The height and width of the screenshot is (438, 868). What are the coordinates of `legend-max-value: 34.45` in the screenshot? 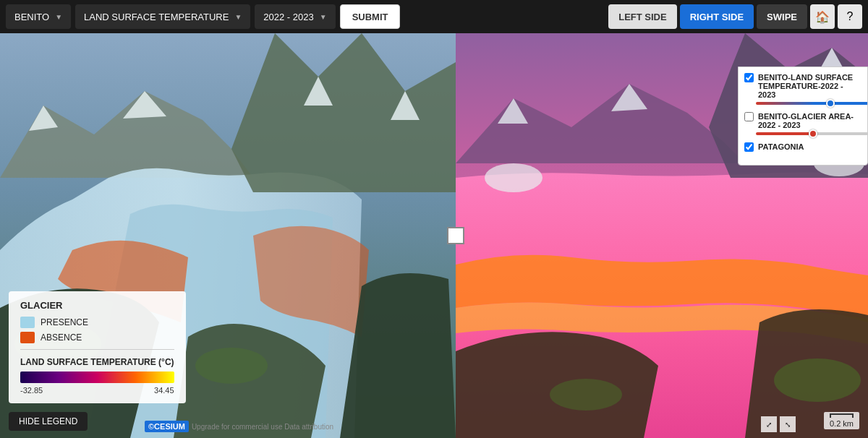 It's located at (164, 390).